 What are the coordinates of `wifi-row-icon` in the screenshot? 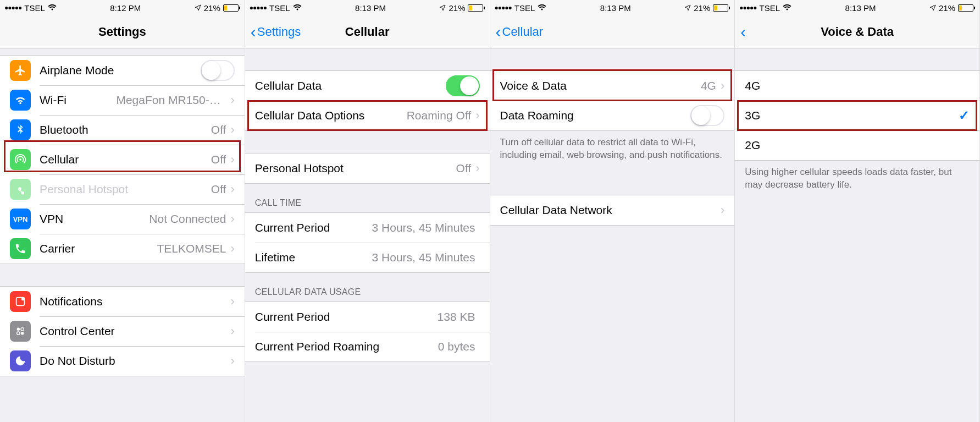 It's located at (20, 100).